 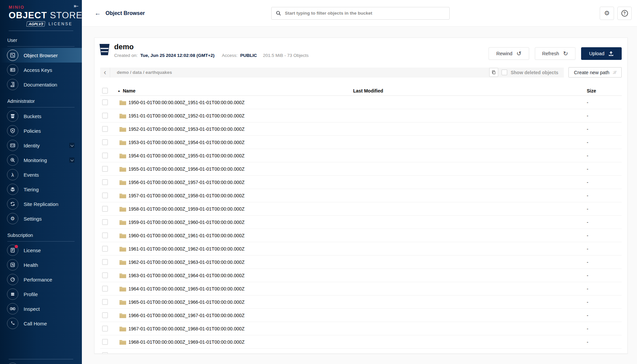 What do you see at coordinates (361, 209) in the screenshot?
I see `table-row: 1958-01-01T00:00:00.000Z_1959-01-01T00:0…` at bounding box center [361, 209].